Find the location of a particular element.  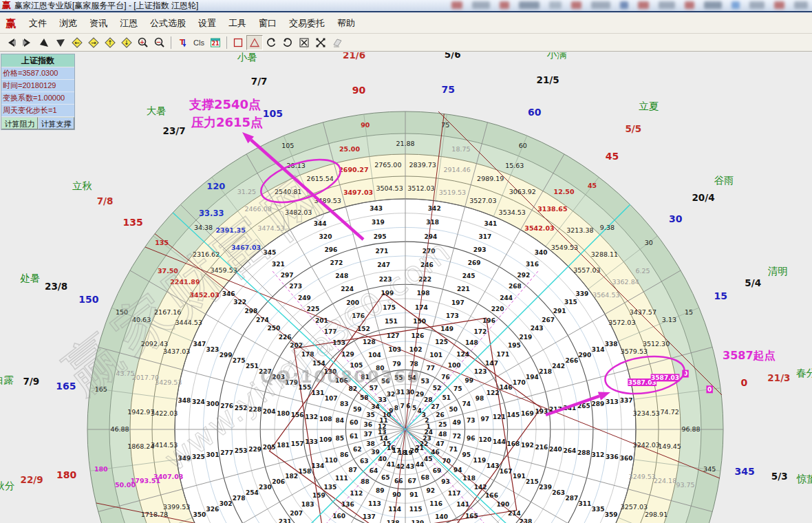

menu-item-6: 工具 is located at coordinates (237, 23).